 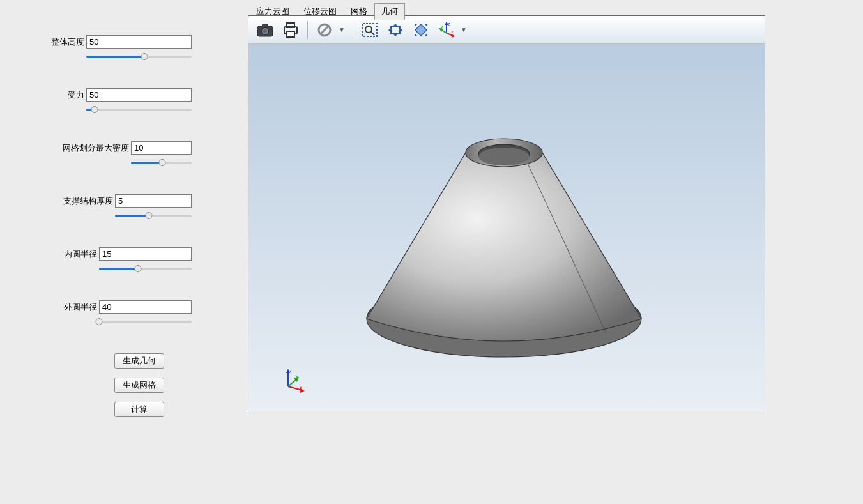 I want to click on generate-mesh-button: 生成网格, so click(x=139, y=385).